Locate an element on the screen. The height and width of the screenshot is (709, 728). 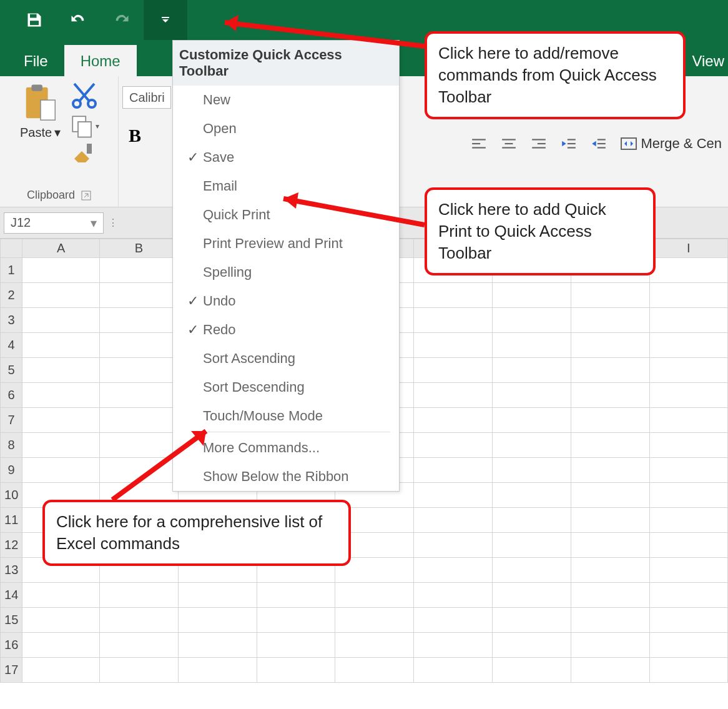
row-header: 14 is located at coordinates (11, 595).